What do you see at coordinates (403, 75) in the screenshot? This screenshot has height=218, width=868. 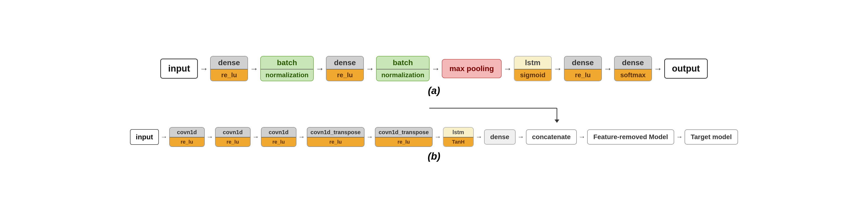 I see `node-batch-2-bottom: normalization` at bounding box center [403, 75].